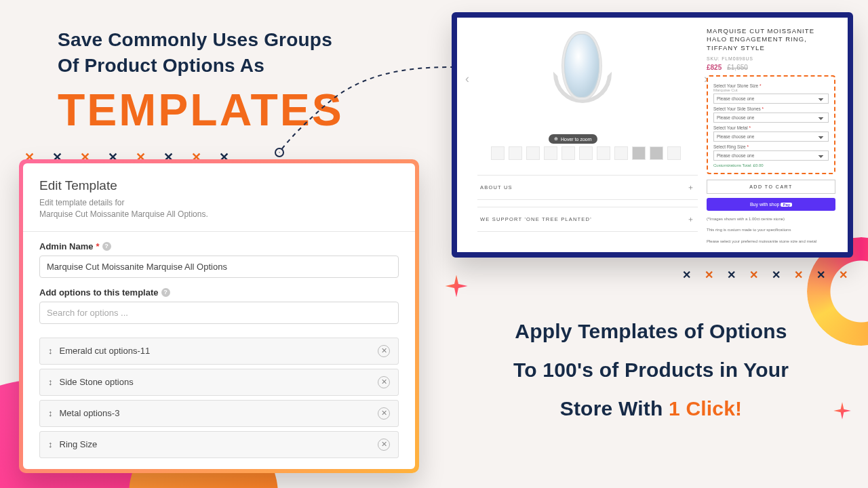 The image size is (868, 488). Describe the element at coordinates (219, 445) in the screenshot. I see `option-row: ↕Ring Size ✕` at that location.